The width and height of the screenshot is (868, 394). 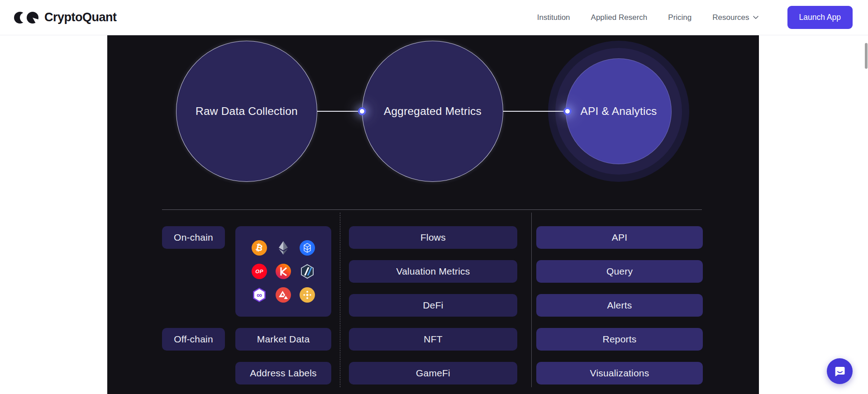 I want to click on nav-resources: Resources, so click(x=735, y=18).